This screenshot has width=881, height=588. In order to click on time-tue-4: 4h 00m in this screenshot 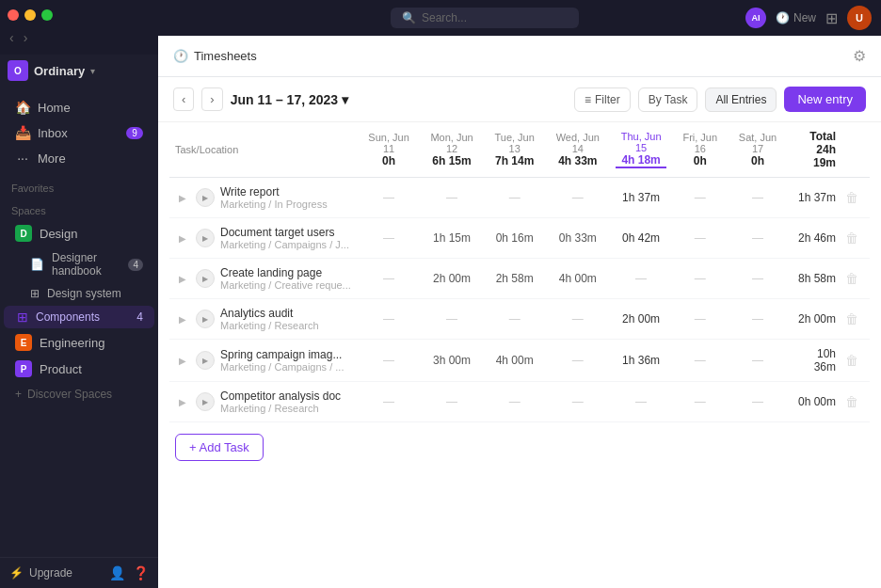, I will do `click(514, 361)`.